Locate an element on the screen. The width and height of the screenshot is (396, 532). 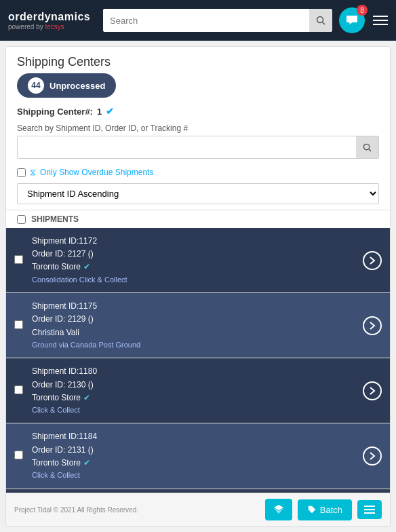
shipment-id: Shipment ID:1180 is located at coordinates (195, 372).